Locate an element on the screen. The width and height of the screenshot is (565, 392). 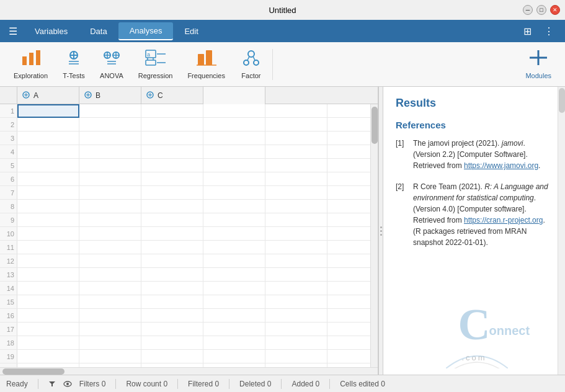
status-filter-icon is located at coordinates (52, 384).